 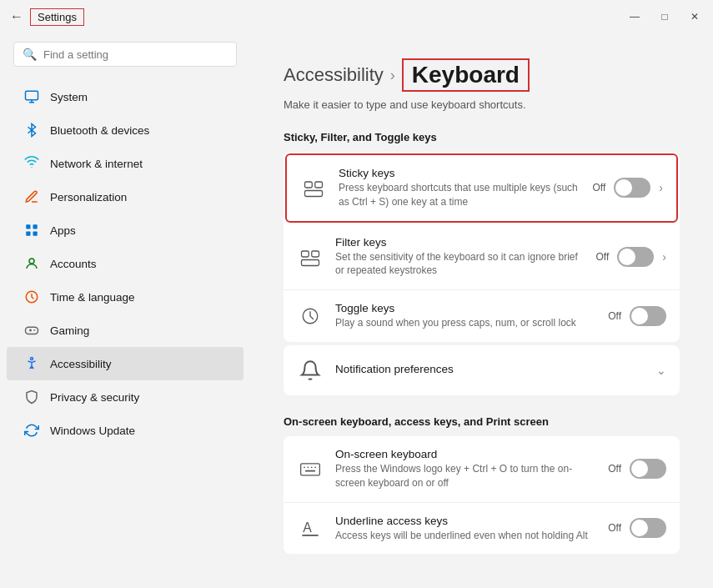 What do you see at coordinates (125, 364) in the screenshot?
I see `sidebar-item-accessibility: Accessibility` at bounding box center [125, 364].